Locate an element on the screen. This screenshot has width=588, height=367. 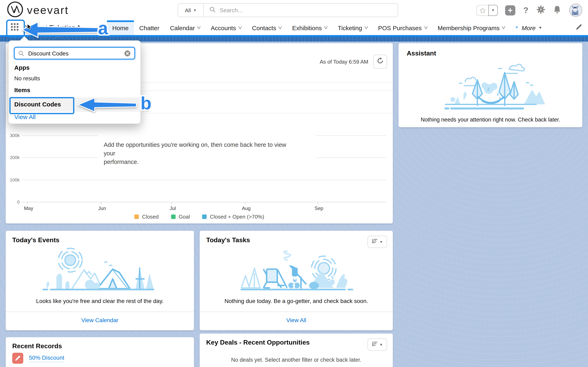
as-of-timestamp: As of Today 6:59 AM is located at coordinates (344, 62).